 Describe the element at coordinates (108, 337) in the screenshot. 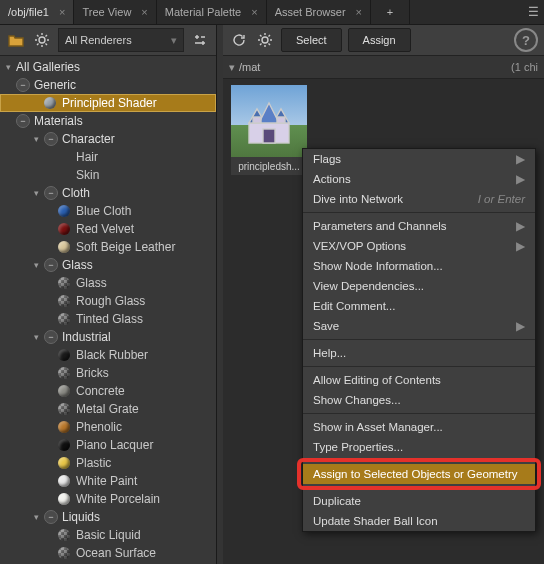

I see `tree-group: ▾−Industrial` at that location.